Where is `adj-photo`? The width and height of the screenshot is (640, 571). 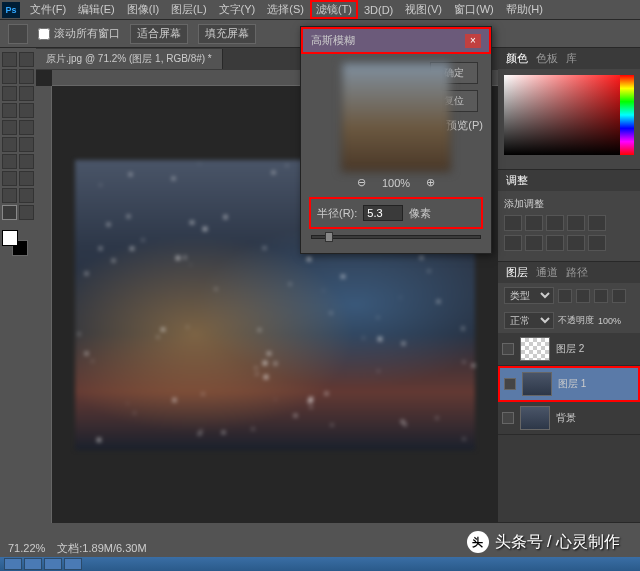
adj-photo is located at coordinates (576, 243).